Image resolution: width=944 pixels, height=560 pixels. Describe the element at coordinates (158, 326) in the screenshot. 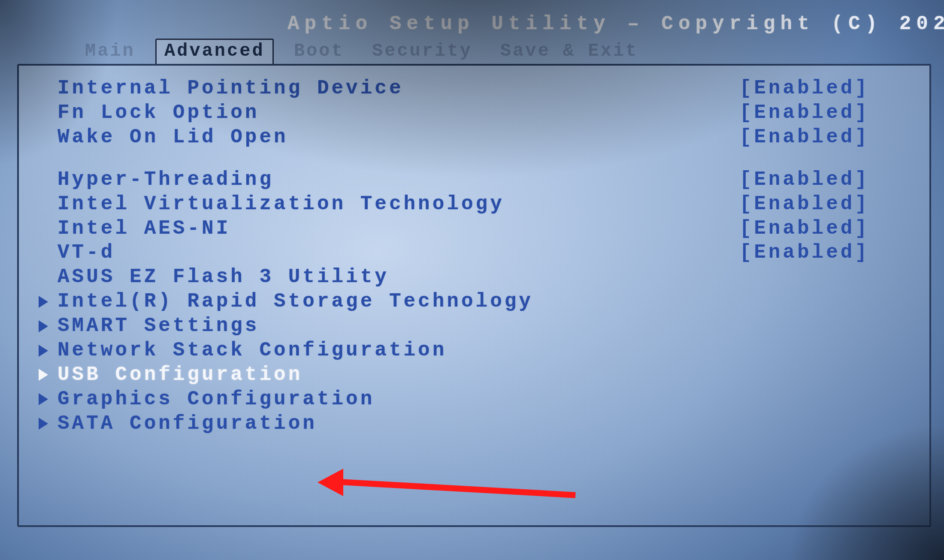

I see `submenu-label: SMART Settings` at that location.